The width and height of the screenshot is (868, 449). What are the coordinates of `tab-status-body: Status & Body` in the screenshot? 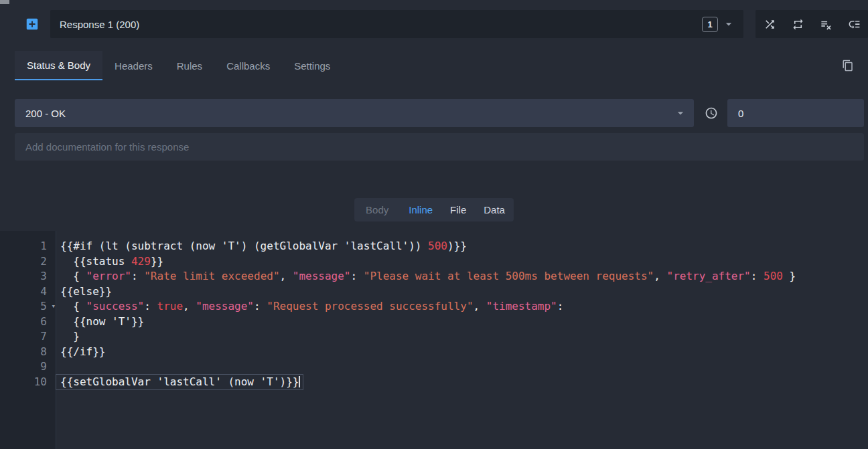 It's located at (59, 66).